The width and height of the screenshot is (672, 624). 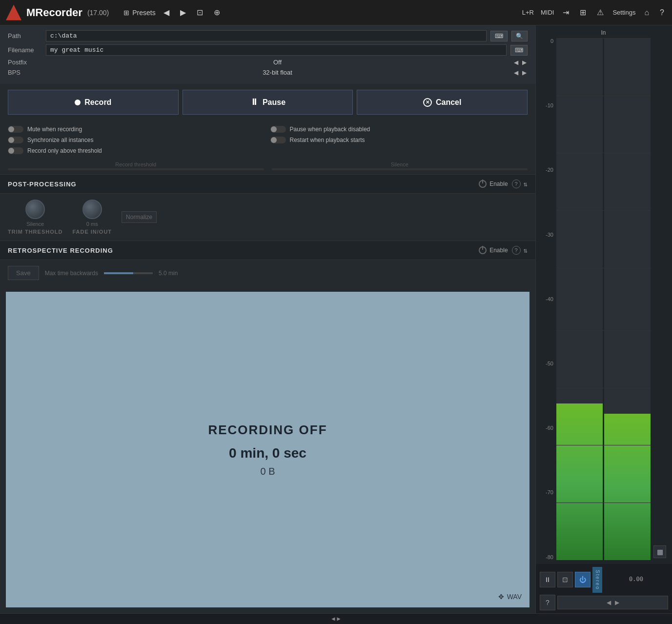 What do you see at coordinates (583, 13) in the screenshot?
I see `cpu-icon: ⊞` at bounding box center [583, 13].